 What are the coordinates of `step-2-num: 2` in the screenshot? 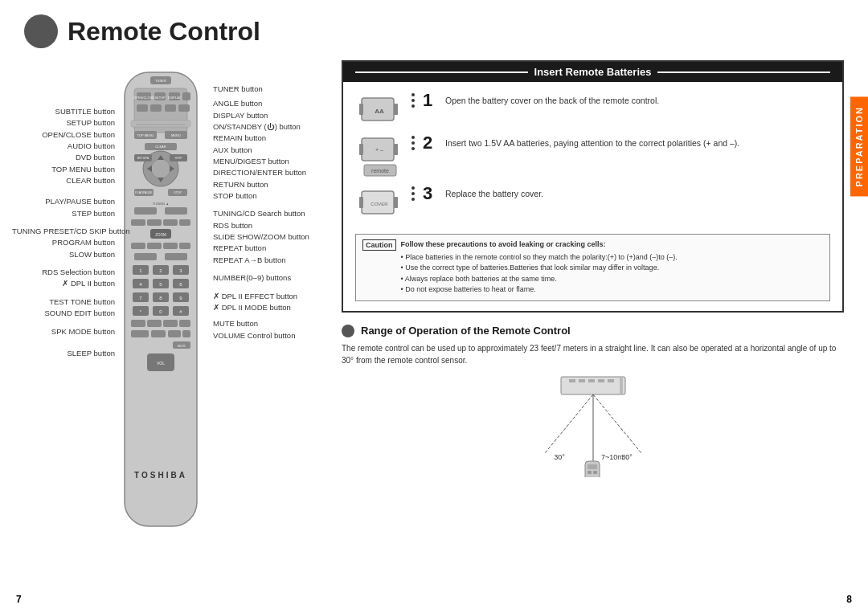 It's located at (430, 143).